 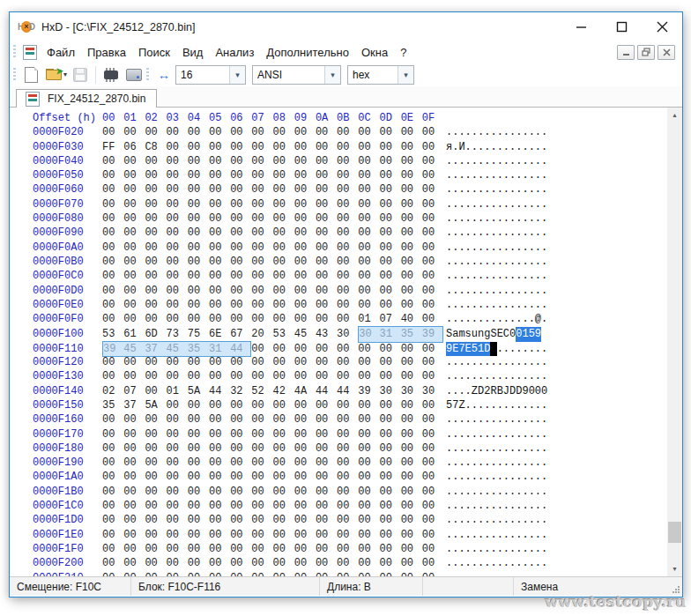 What do you see at coordinates (487, 334) in the screenshot?
I see `ascii-char: g` at bounding box center [487, 334].